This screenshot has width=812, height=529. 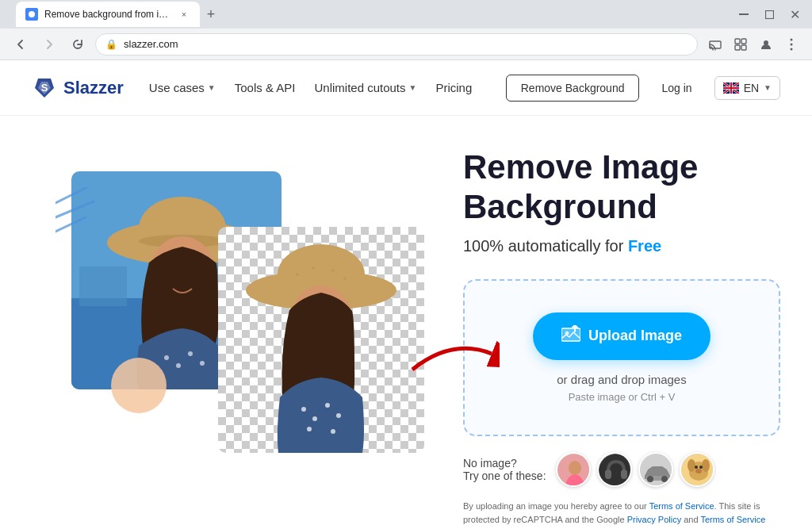 I want to click on image-upload-icon, so click(x=571, y=334).